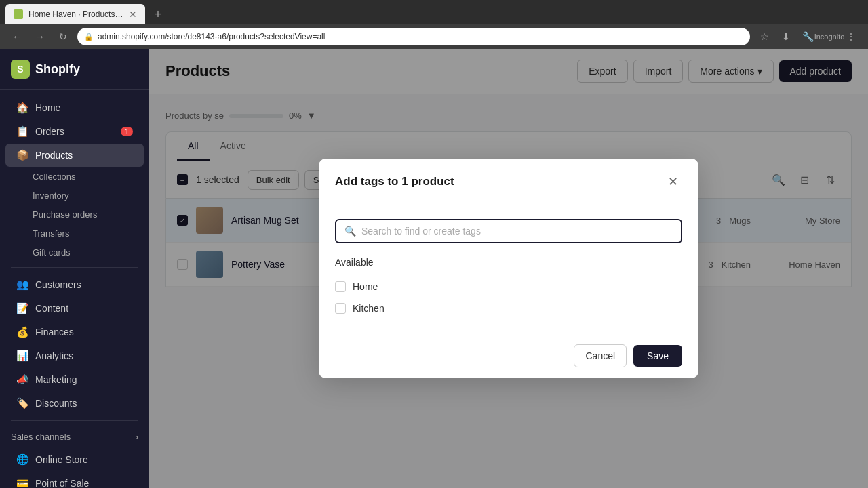 The image size is (868, 488). What do you see at coordinates (50, 195) in the screenshot?
I see `inventory-label: Inventory` at bounding box center [50, 195].